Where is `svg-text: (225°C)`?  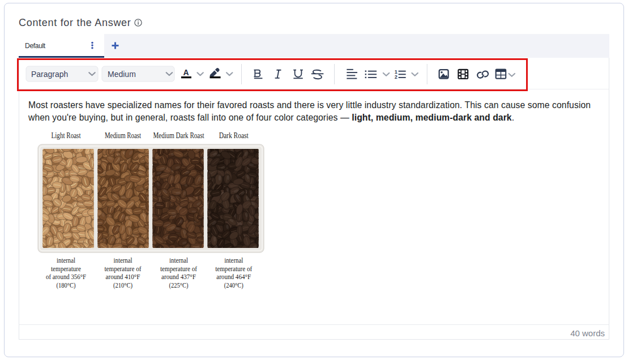
svg-text: (225°C) is located at coordinates (179, 285).